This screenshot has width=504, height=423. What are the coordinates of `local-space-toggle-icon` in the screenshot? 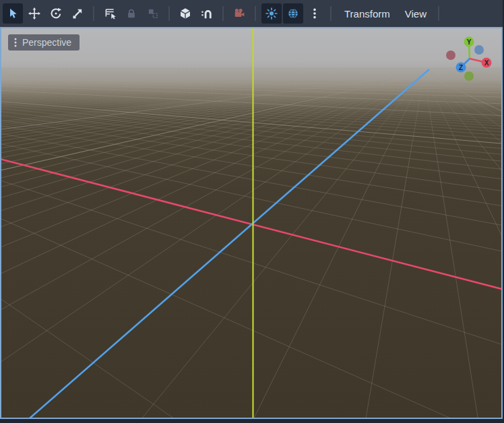 It's located at (185, 13).